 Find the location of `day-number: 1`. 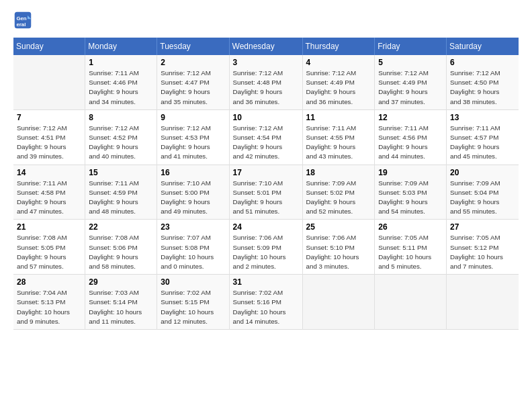

day-number: 1 is located at coordinates (121, 62).